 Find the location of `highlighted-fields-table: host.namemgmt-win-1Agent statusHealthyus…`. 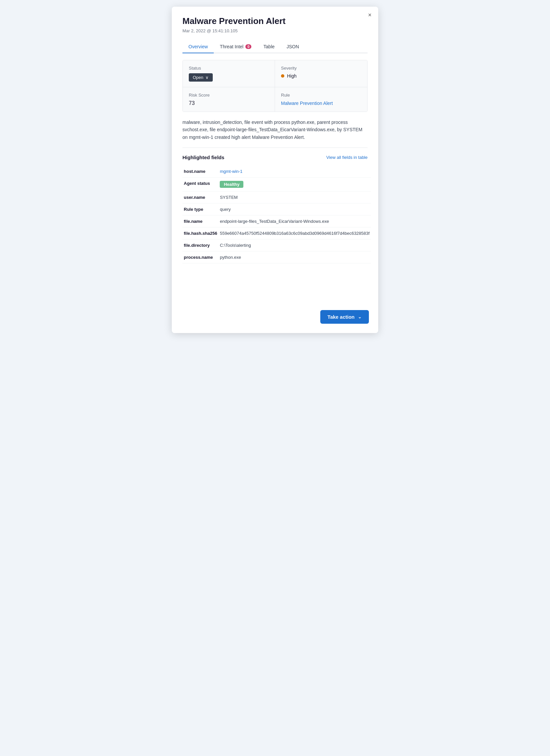

highlighted-fields-table: host.namemgmt-win-1Agent statusHealthyus… is located at coordinates (276, 215).